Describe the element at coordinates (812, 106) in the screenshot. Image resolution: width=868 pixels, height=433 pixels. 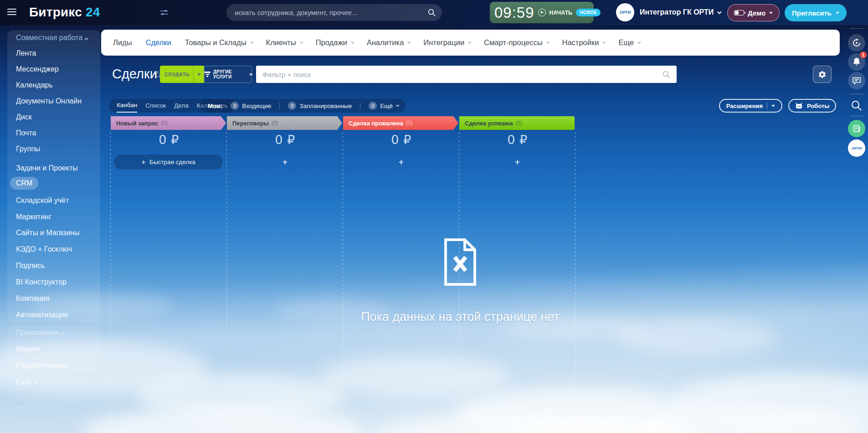
I see `robots-button: Роботы` at that location.